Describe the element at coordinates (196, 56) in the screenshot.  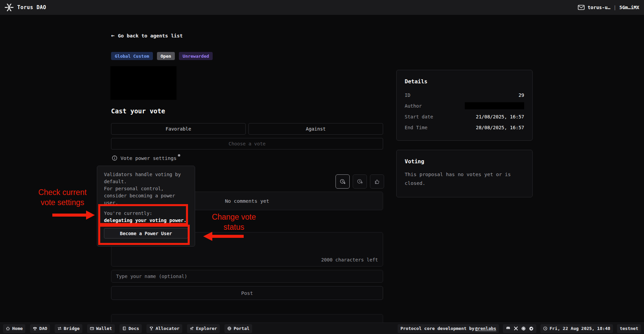
I see `badge-unrewarded: Unrewarded` at that location.